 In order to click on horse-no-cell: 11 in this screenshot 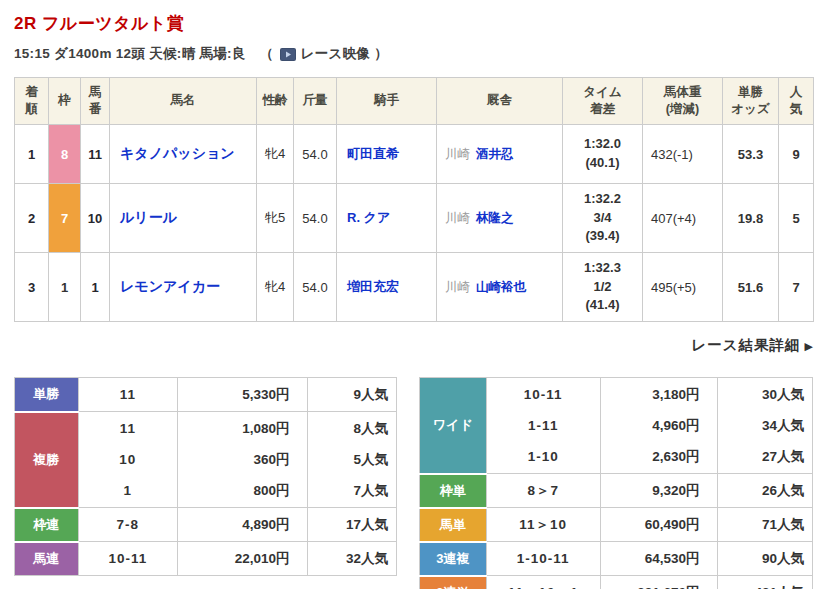, I will do `click(96, 154)`.